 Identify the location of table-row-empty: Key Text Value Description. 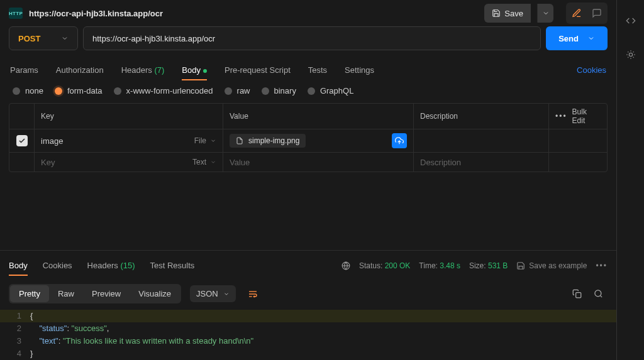
(308, 162).